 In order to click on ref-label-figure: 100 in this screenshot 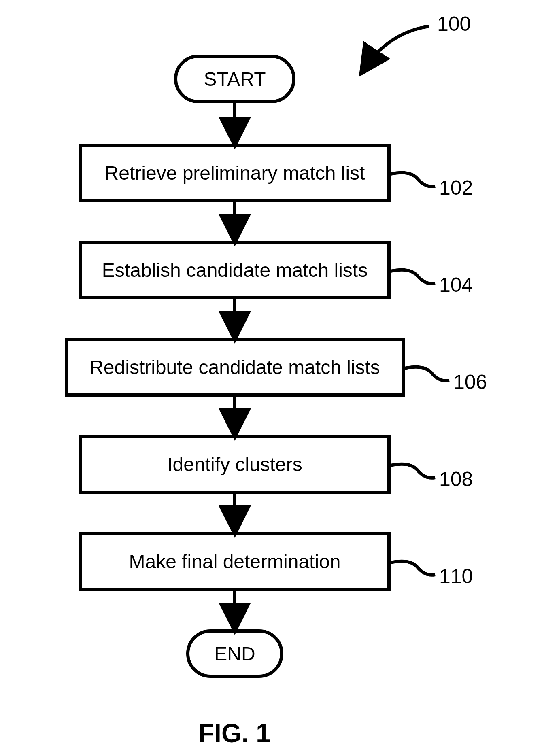, I will do `click(454, 24)`.